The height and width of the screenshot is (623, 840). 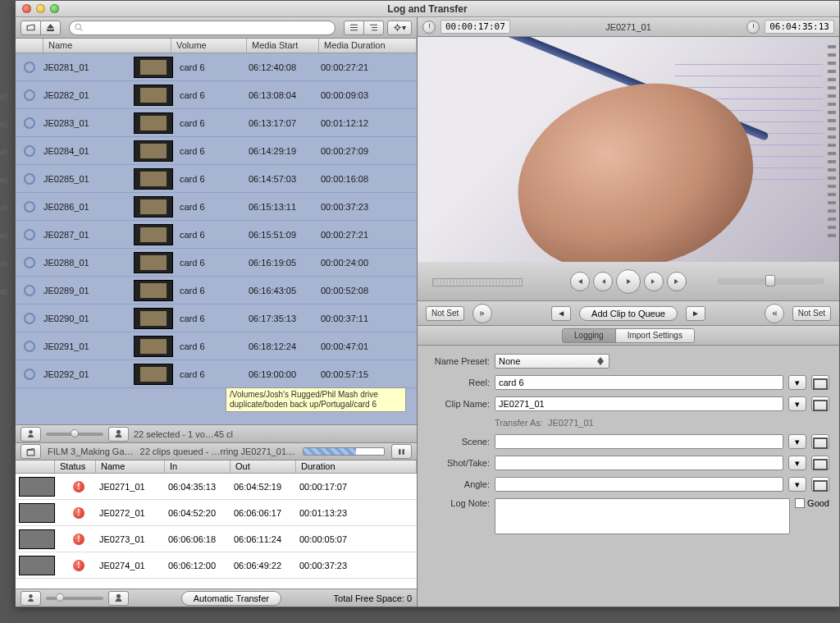 What do you see at coordinates (820, 404) in the screenshot?
I see `clip-slate-button` at bounding box center [820, 404].